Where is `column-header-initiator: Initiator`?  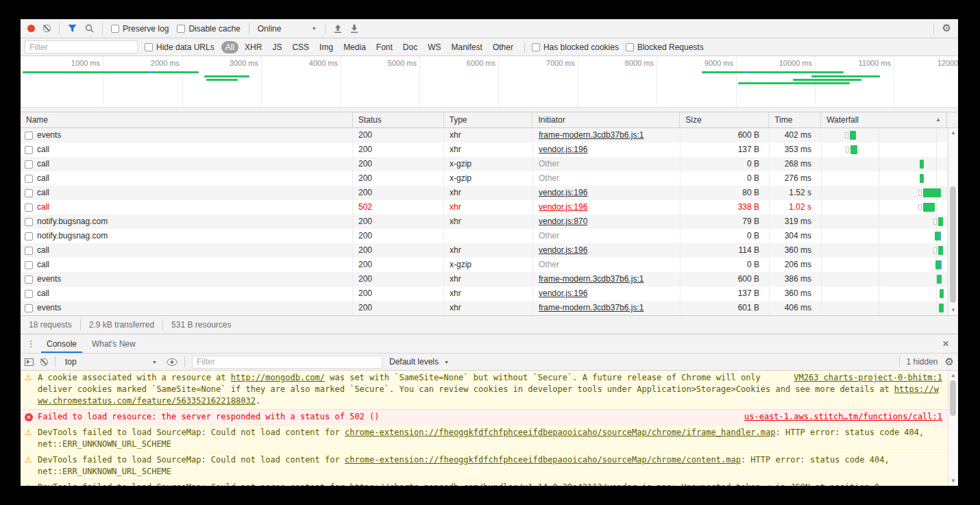 column-header-initiator: Initiator is located at coordinates (606, 120).